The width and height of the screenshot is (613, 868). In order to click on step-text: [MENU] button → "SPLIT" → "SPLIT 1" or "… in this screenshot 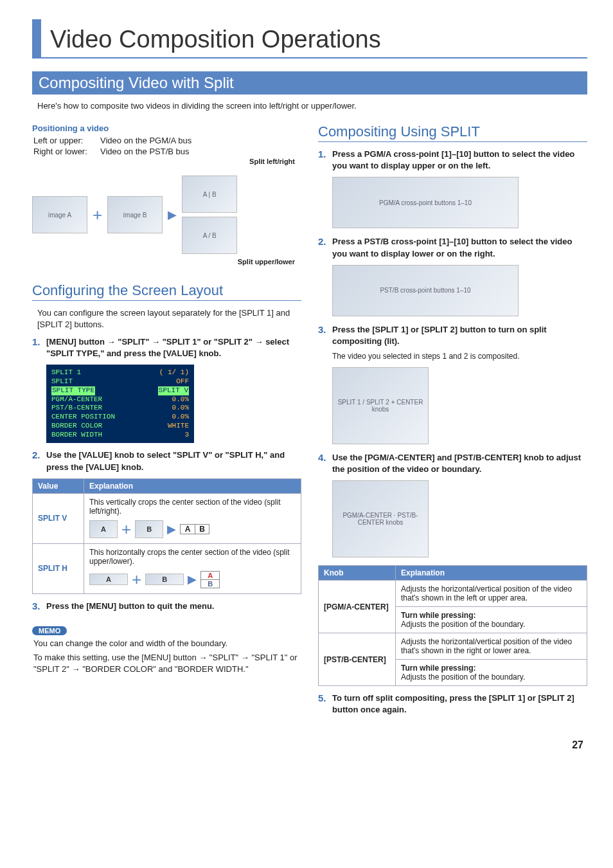, I will do `click(173, 348)`.